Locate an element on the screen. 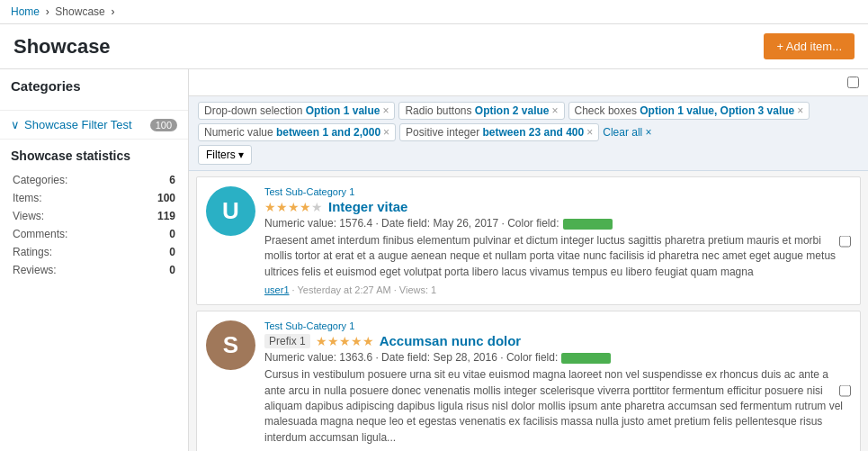  item-user-link: user1 is located at coordinates (277, 290).